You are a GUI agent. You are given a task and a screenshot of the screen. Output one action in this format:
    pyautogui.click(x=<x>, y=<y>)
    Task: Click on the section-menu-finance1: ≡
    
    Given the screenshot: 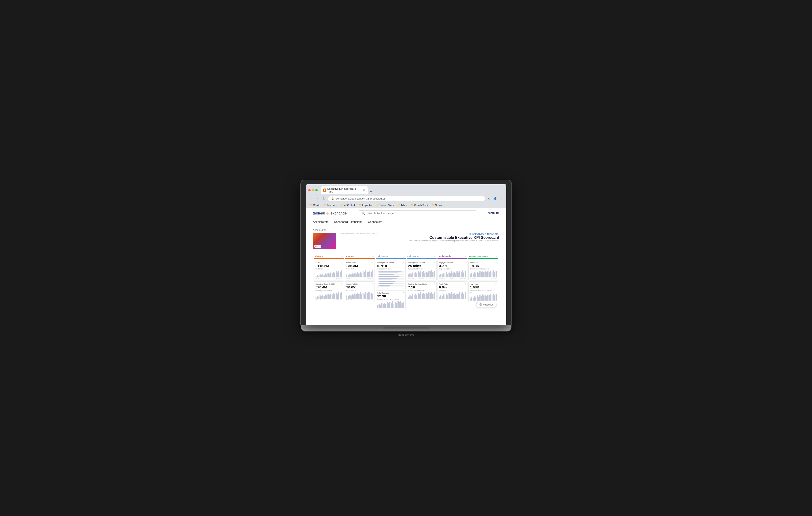 What is the action you would take?
    pyautogui.click(x=342, y=256)
    